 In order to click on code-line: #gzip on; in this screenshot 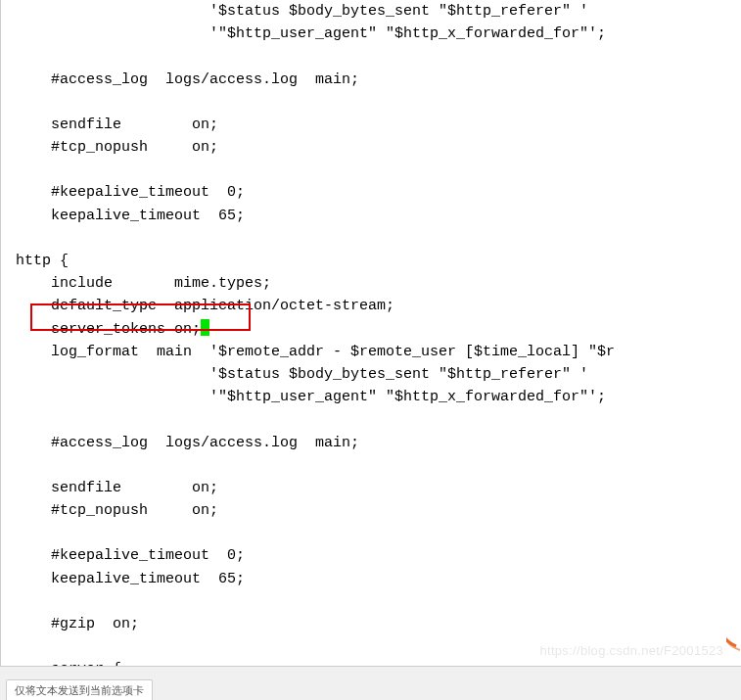, I will do `click(378, 625)`.